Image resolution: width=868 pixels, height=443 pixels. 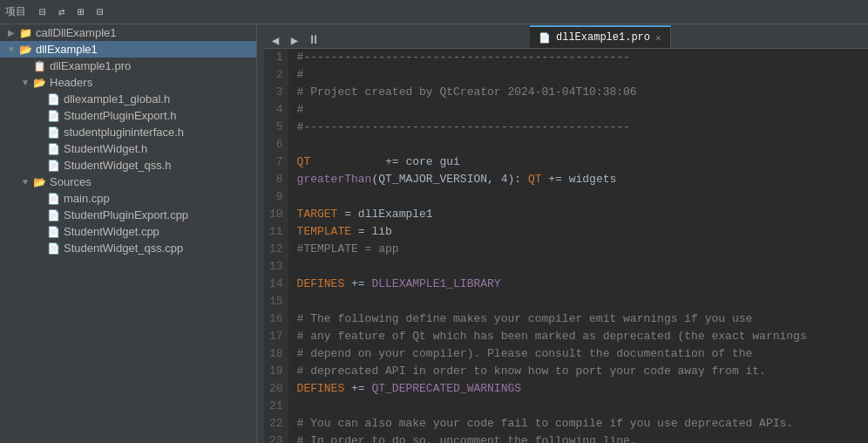 What do you see at coordinates (276, 145) in the screenshot?
I see `line-number: 6` at bounding box center [276, 145].